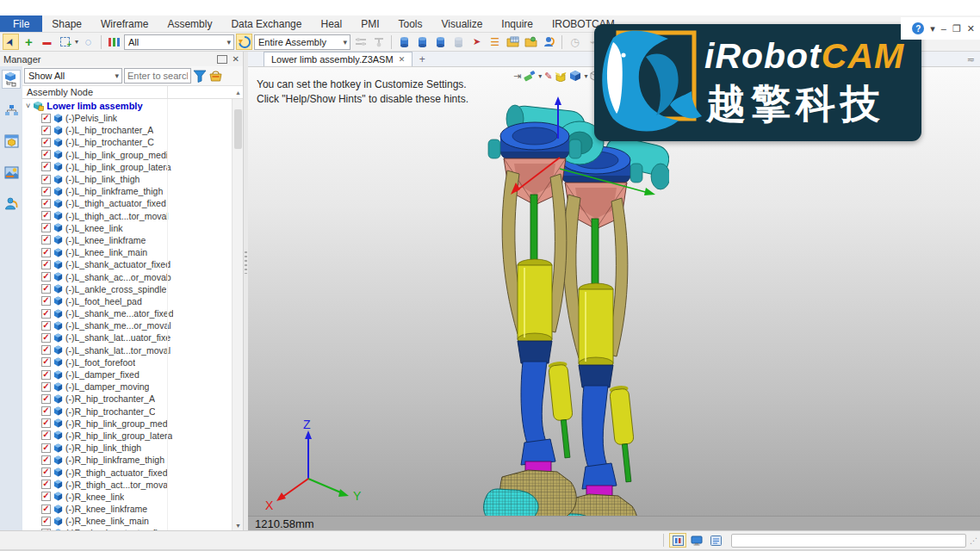 Image resolution: width=980 pixels, height=551 pixels. I want to click on tree-node-row: ✓ (-)L_hip_trochanter_C, so click(133, 142).